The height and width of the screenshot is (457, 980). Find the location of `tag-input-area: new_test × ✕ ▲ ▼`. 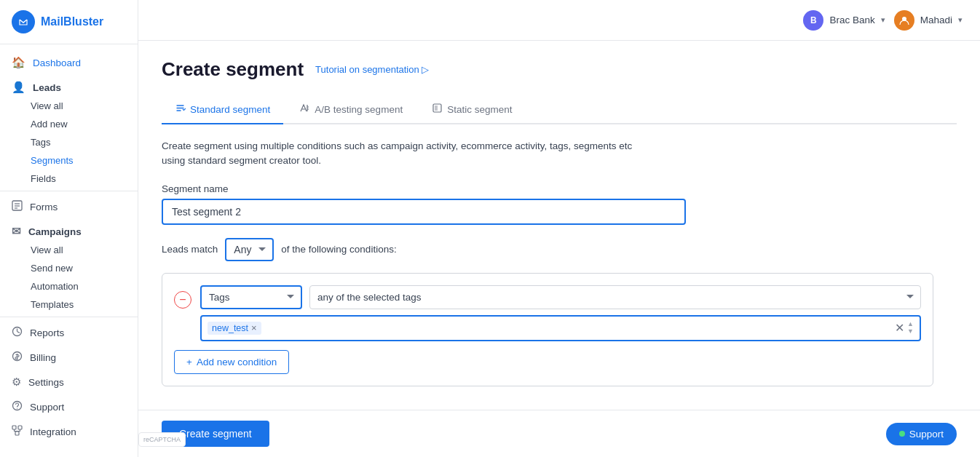

tag-input-area: new_test × ✕ ▲ ▼ is located at coordinates (561, 328).